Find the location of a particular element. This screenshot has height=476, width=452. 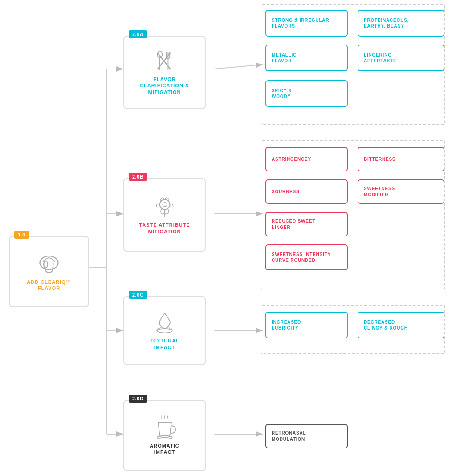

label-2b: TASTE ATTRIBUTE MITIGATION is located at coordinates (164, 228).